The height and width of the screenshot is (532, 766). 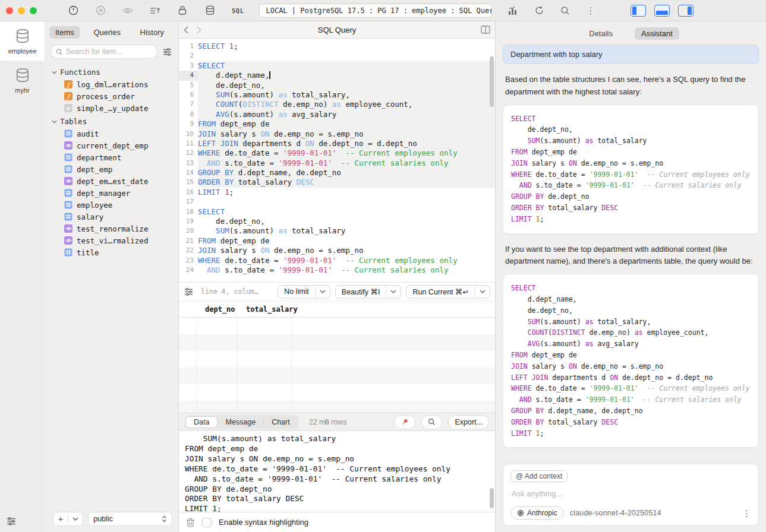 I want to click on tree-item-current_dept_emp: current_dept_emp, so click(x=114, y=145).